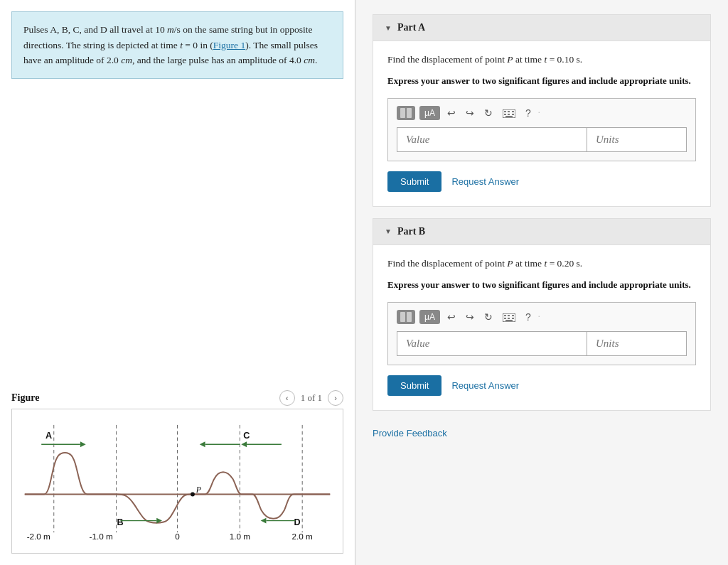  What do you see at coordinates (470, 317) in the screenshot?
I see `part-b-redo-button: ↪` at bounding box center [470, 317].